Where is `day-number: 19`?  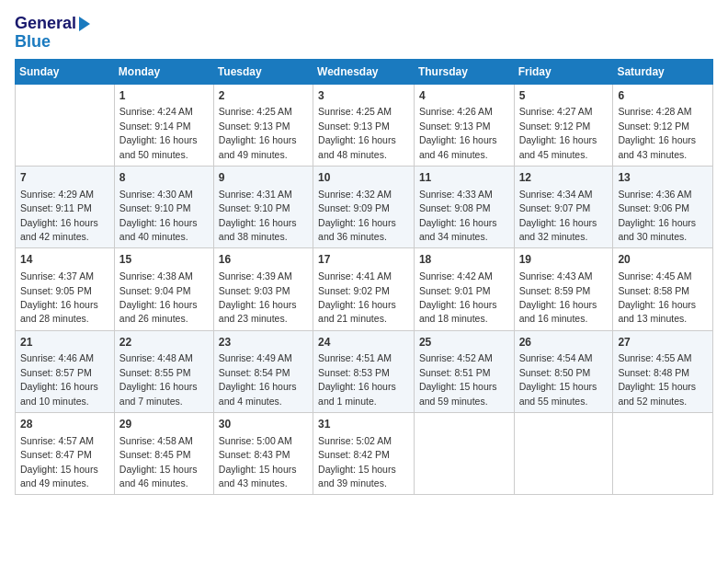 day-number: 19 is located at coordinates (564, 259).